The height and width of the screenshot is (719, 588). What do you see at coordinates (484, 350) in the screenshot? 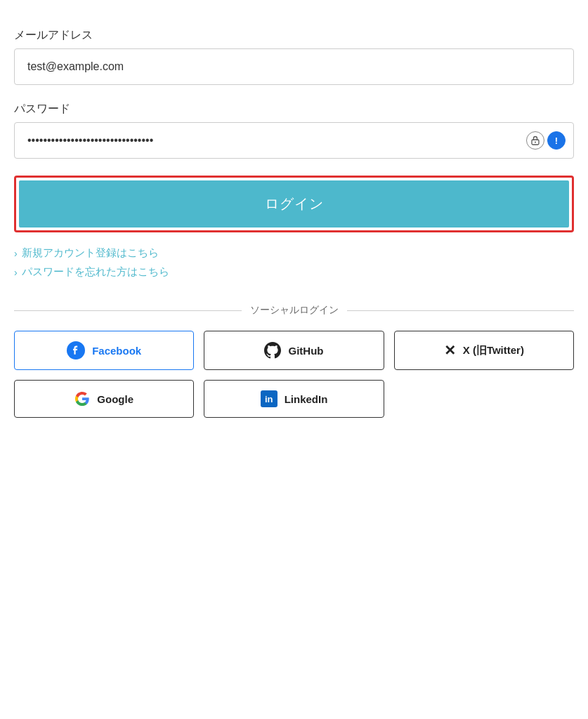
I see `x-twitter-button: ✕ X (旧Twitter)` at bounding box center [484, 350].